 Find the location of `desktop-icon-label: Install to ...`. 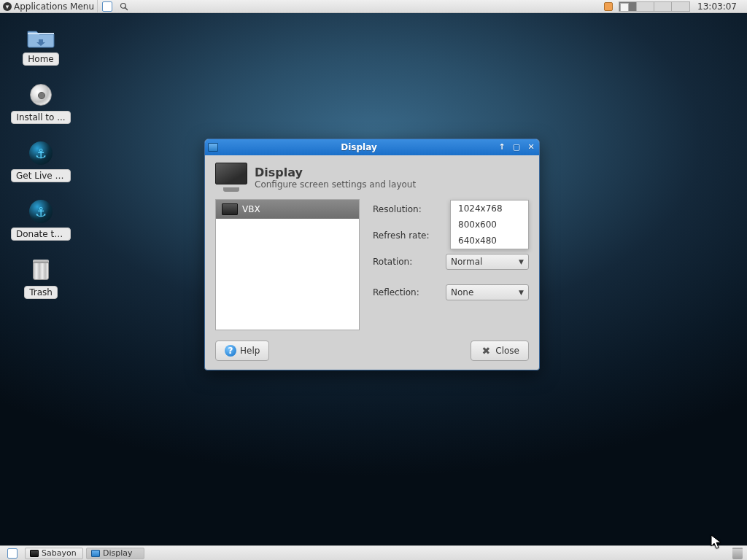

desktop-icon-label: Install to ... is located at coordinates (41, 117).